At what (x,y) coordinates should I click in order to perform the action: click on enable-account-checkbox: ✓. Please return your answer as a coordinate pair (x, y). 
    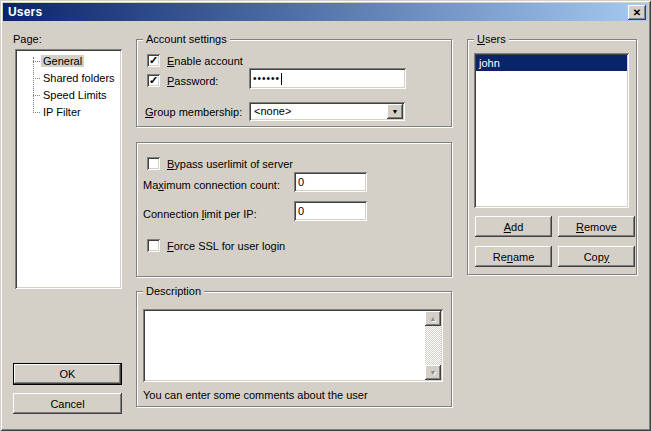
    Looking at the image, I should click on (154, 60).